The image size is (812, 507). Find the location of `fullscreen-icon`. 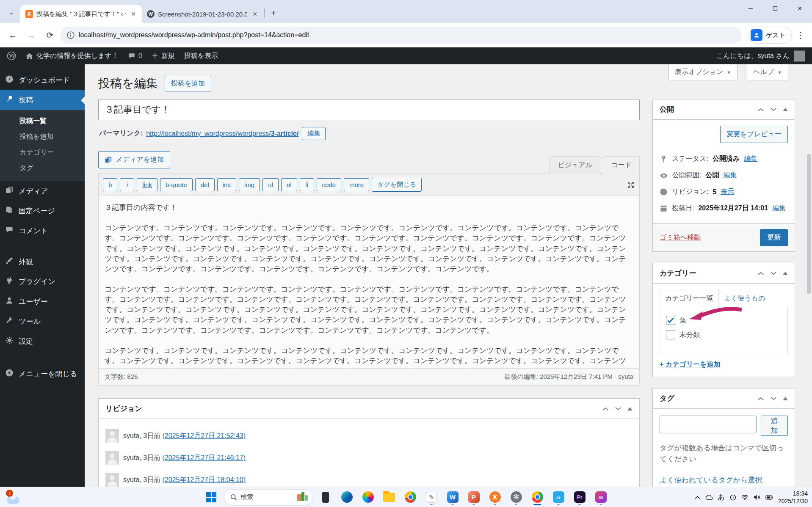

fullscreen-icon is located at coordinates (631, 185).